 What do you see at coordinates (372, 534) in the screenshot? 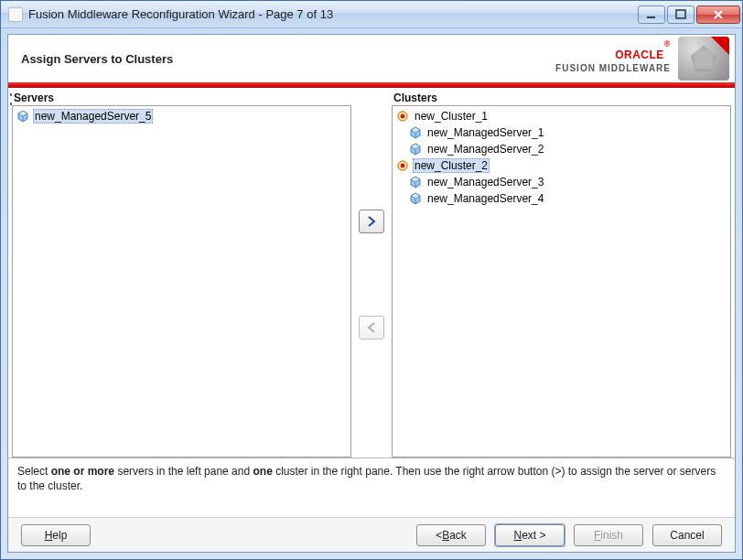
I see `wizard-footer: Help < Back Next > Finish Cancel` at bounding box center [372, 534].